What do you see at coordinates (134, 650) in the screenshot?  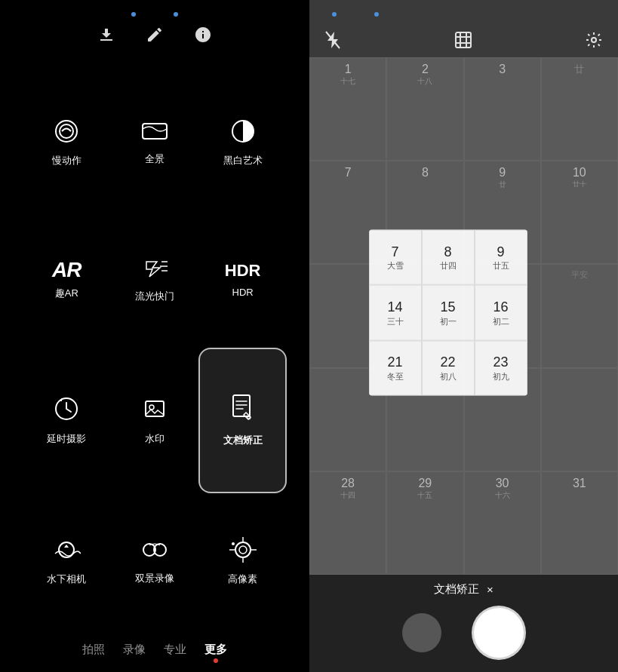 I see `tab-video: 录像` at bounding box center [134, 650].